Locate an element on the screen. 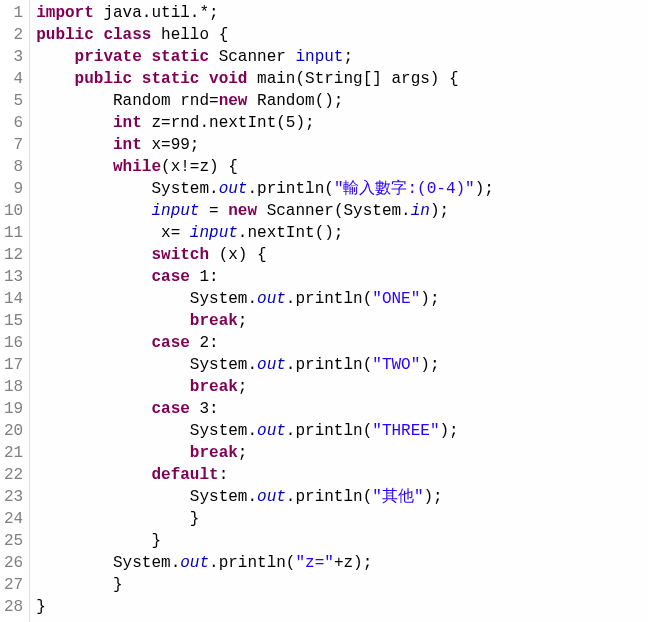  line-number: 26 is located at coordinates (14, 563).